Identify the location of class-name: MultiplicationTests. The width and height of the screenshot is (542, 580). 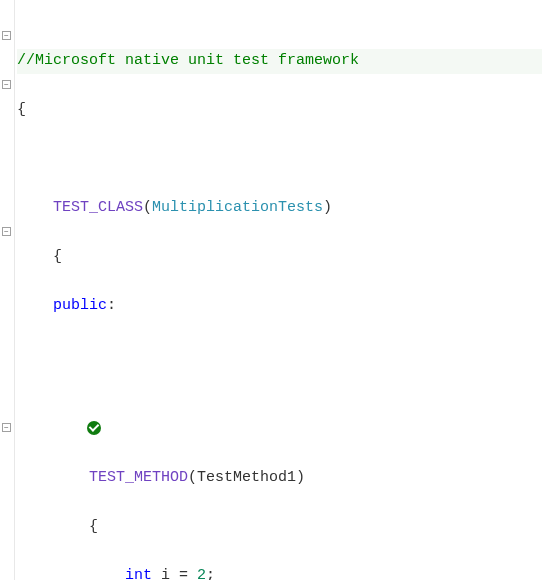
(238, 208).